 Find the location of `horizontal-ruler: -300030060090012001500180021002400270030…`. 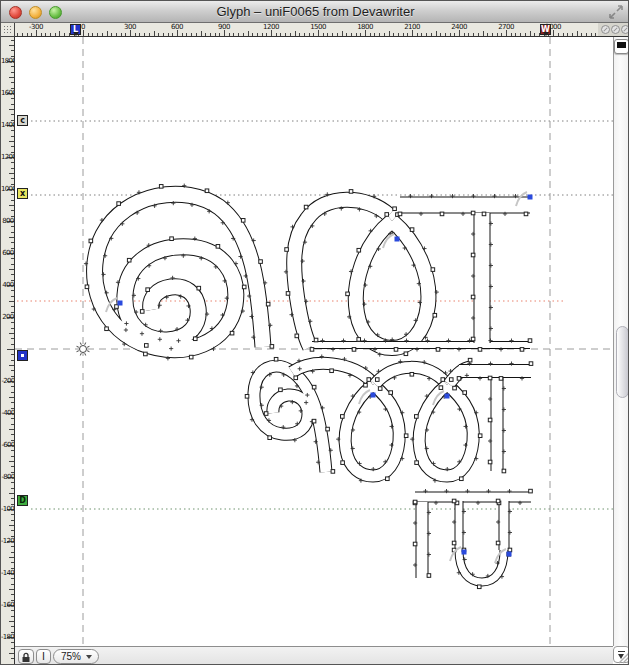

horizontal-ruler: -300030060090012001500180021002400270030… is located at coordinates (306, 30).